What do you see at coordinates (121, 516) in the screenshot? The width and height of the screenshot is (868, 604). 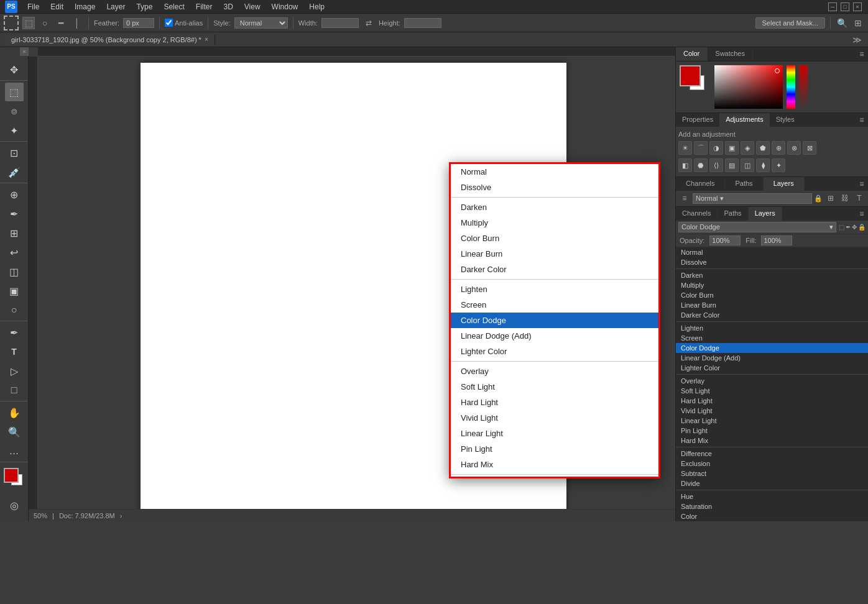 I see `expand-arrow: ›` at bounding box center [121, 516].